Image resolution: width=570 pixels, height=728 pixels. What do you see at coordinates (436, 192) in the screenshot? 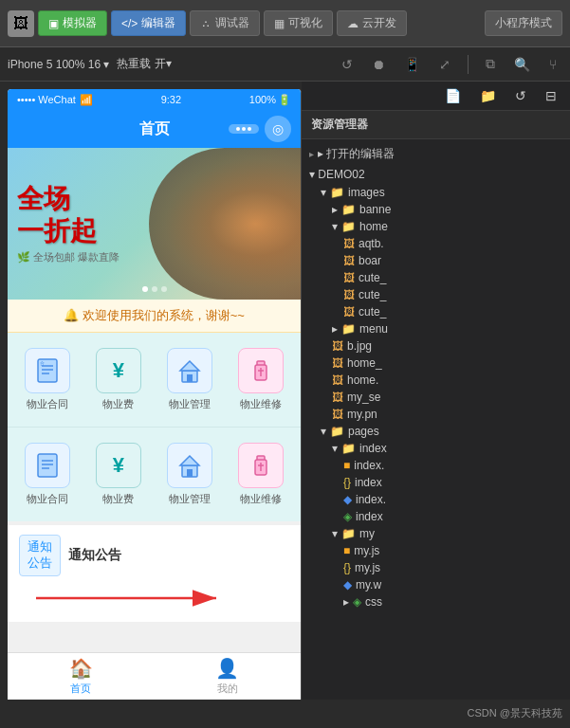
I see `folder-images: ▾ 📁 images` at bounding box center [436, 192].